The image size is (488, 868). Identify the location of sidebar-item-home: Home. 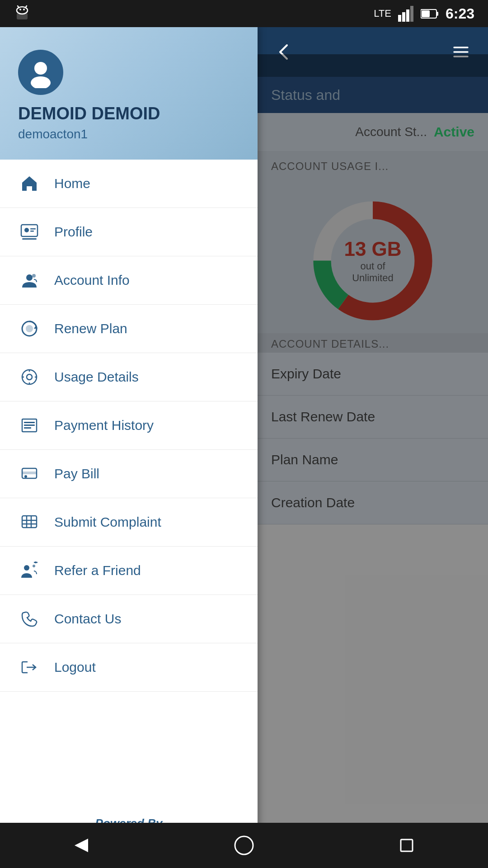
(129, 184).